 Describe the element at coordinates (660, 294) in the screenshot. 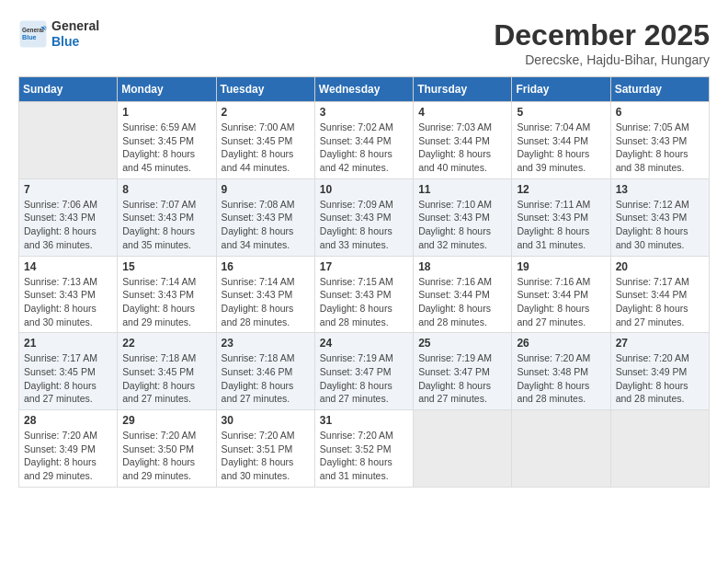

I see `calendar-cell: 20Sunrise: 7:17 AMSunset: 3:44 PMDayligh…` at that location.